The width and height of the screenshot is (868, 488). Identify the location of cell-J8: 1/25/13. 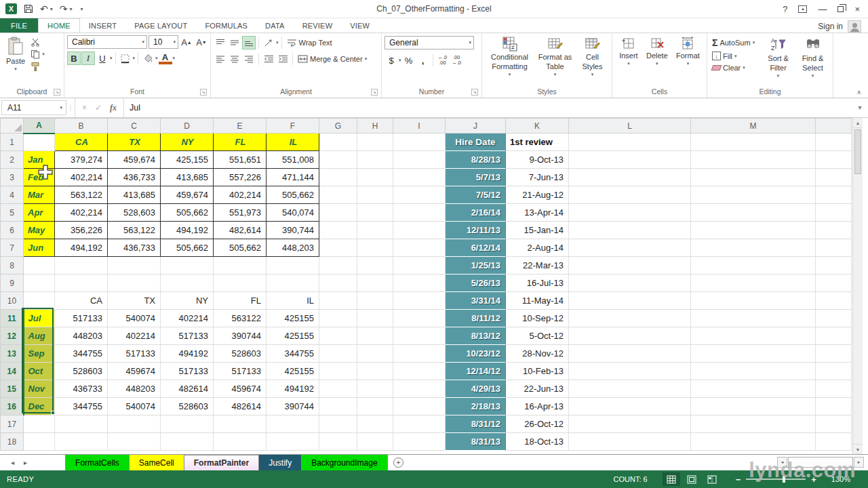
(476, 266).